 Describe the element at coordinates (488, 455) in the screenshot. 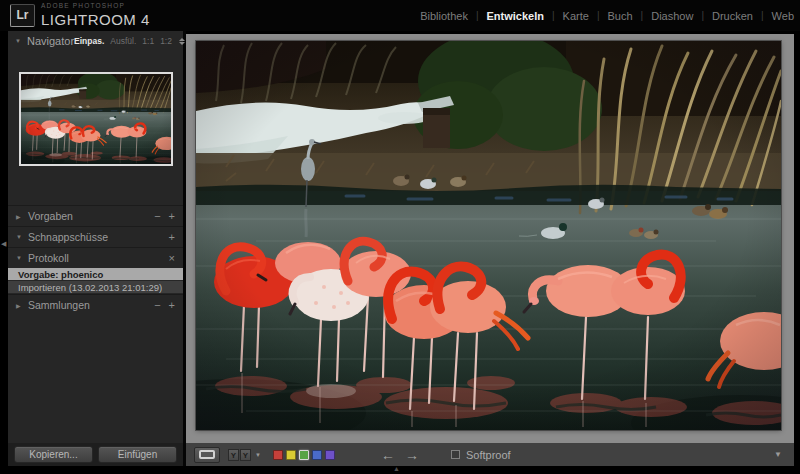

I see `softproof-label: Softproof` at that location.